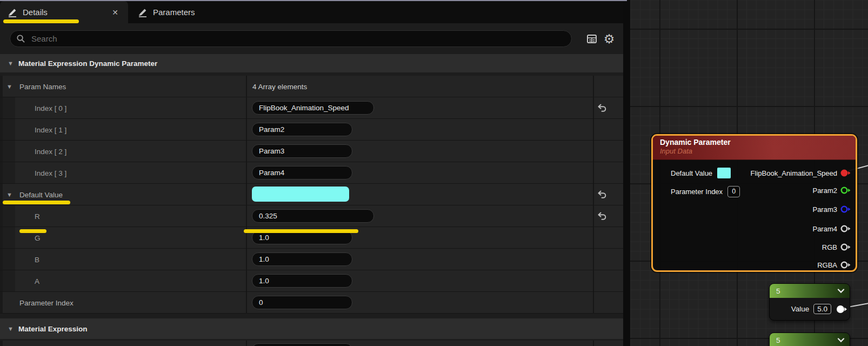 The image size is (868, 346). What do you see at coordinates (794, 173) in the screenshot?
I see `output-label: FlipBook_Animation_Speed` at bounding box center [794, 173].